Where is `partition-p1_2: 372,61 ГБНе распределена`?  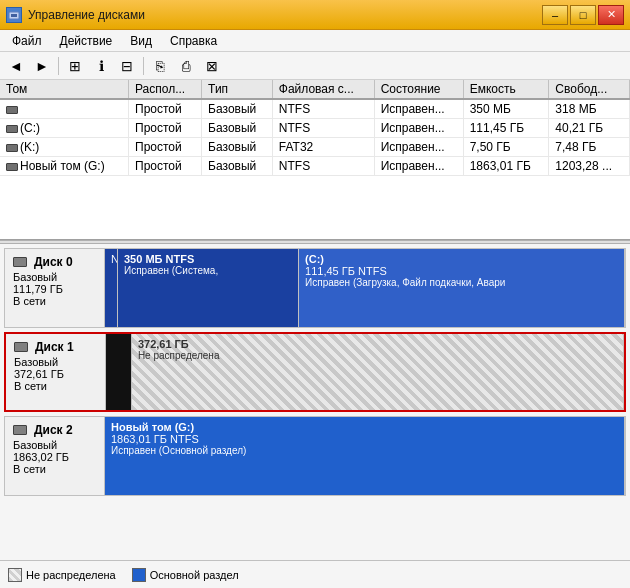 partition-p1_2: 372,61 ГБНе распределена is located at coordinates (378, 372).